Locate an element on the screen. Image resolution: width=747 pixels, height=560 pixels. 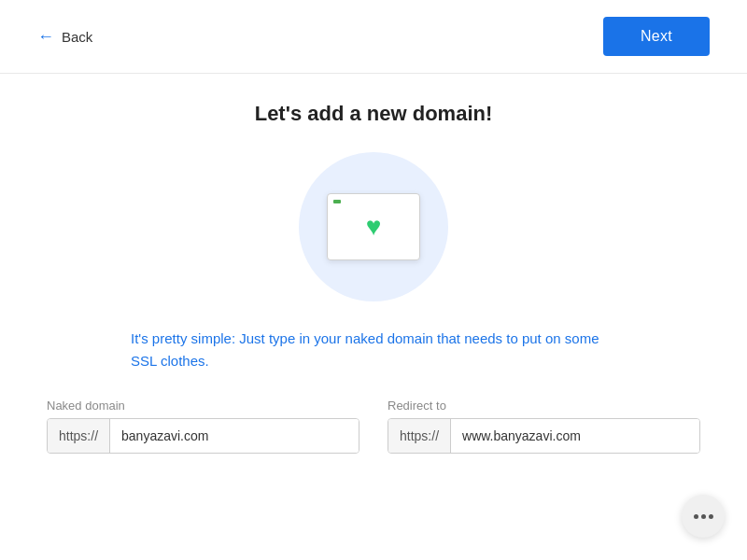
naked-domain-prefix: https:// is located at coordinates (78, 436).